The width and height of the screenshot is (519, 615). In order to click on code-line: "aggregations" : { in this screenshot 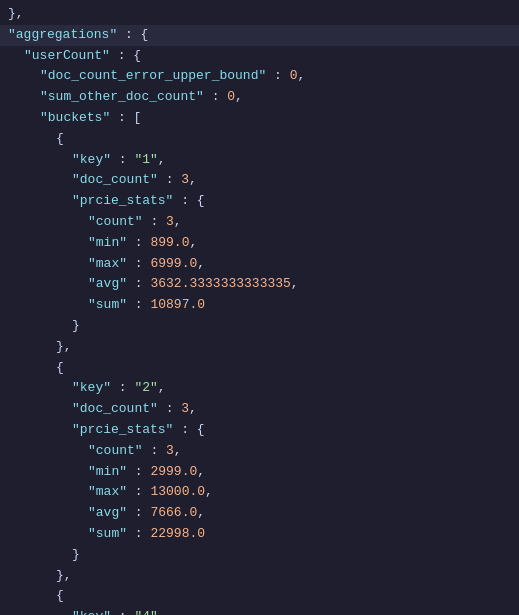, I will do `click(260, 36)`.